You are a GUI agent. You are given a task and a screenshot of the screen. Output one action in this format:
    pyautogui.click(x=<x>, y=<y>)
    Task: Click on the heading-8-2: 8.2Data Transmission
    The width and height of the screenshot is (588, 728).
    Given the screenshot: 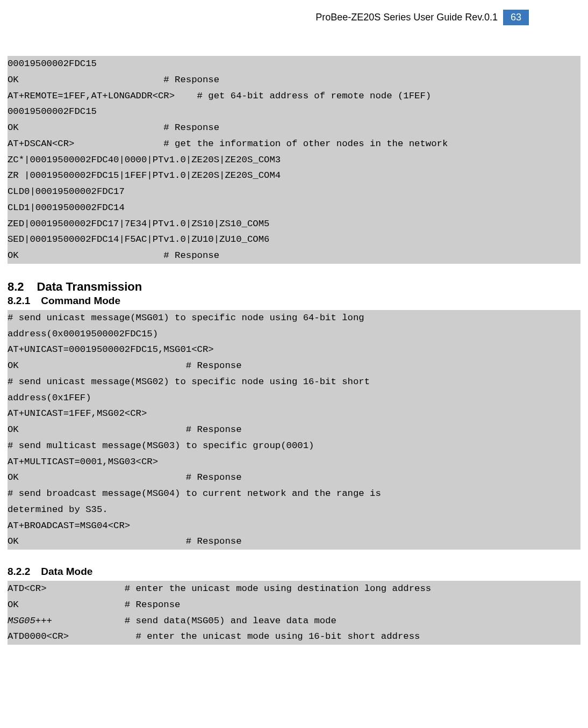 What is the action you would take?
    pyautogui.click(x=294, y=287)
    